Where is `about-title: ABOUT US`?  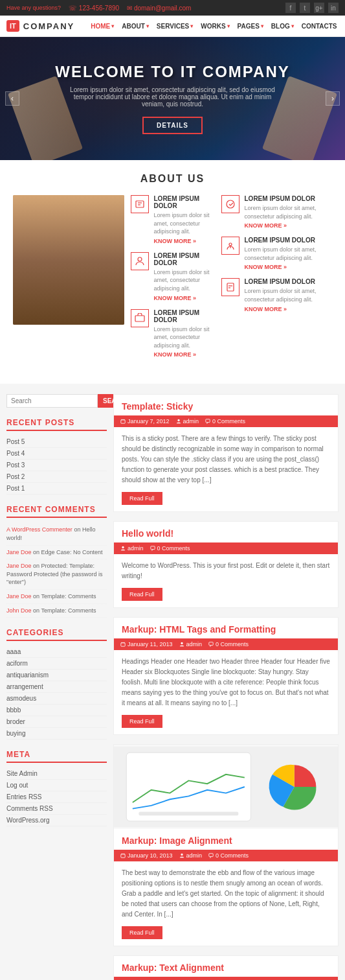 about-title: ABOUT US is located at coordinates (172, 179).